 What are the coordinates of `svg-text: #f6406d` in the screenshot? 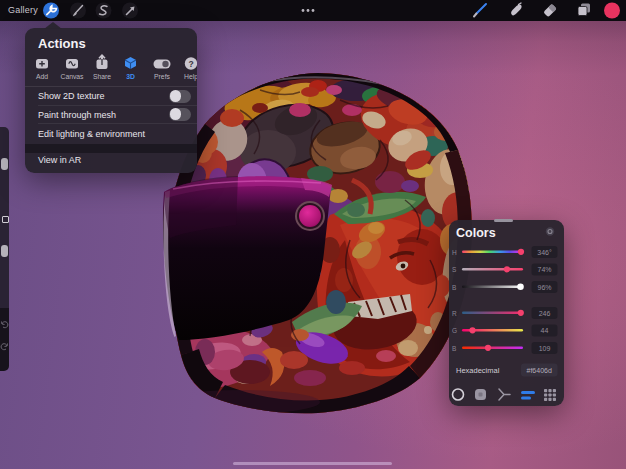 It's located at (540, 370).